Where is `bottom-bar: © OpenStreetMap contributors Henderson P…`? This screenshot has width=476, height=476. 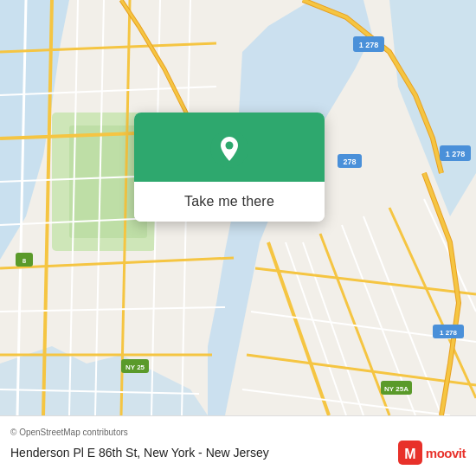 bottom-bar: © OpenStreetMap contributors Henderson P… is located at coordinates (238, 446).